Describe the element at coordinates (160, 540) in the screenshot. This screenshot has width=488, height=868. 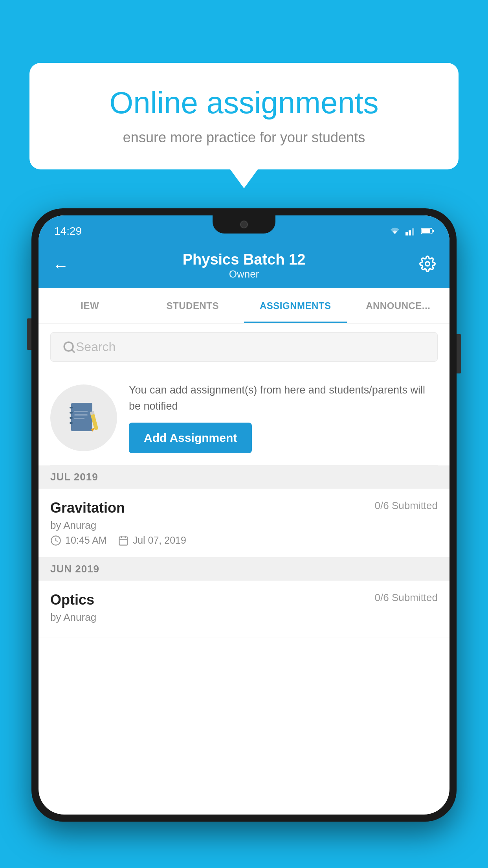
I see `detail-date-value: Jul 07, 2019` at that location.